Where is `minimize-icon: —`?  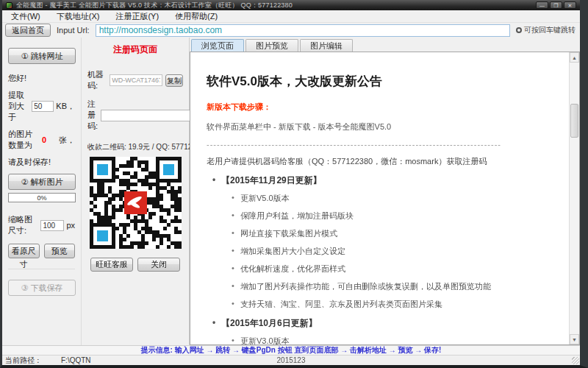 minimize-icon: — is located at coordinates (542, 5).